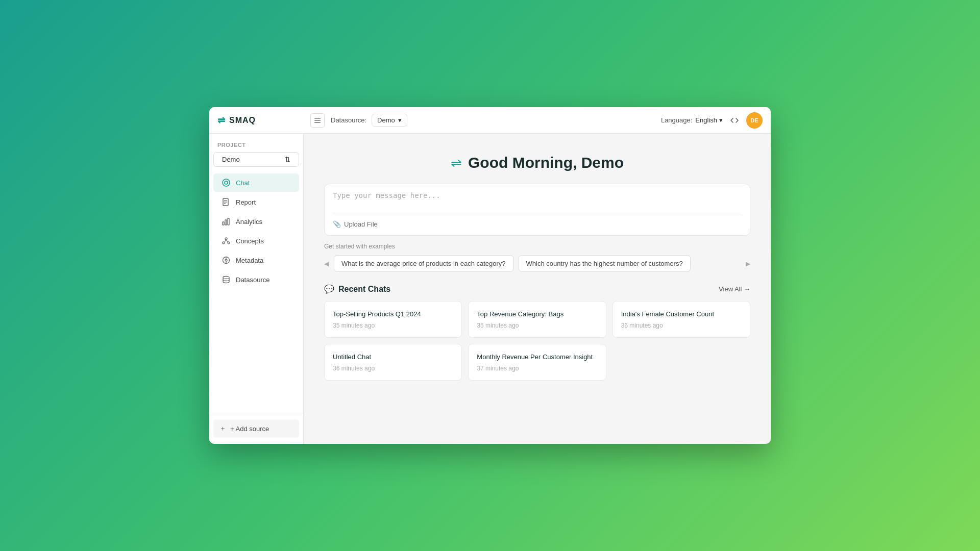 The image size is (980, 551). What do you see at coordinates (256, 280) in the screenshot?
I see `sidebar-item-datasource: Datasource` at bounding box center [256, 280].